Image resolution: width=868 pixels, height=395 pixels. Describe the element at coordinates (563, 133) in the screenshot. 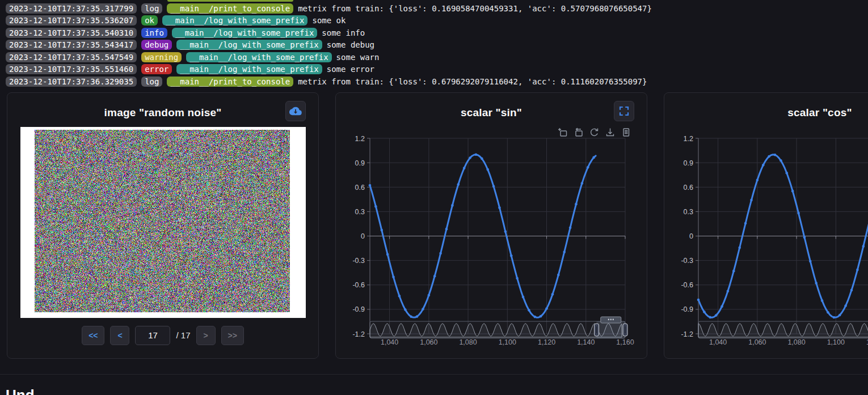

I see `zoom-select-icon` at that location.